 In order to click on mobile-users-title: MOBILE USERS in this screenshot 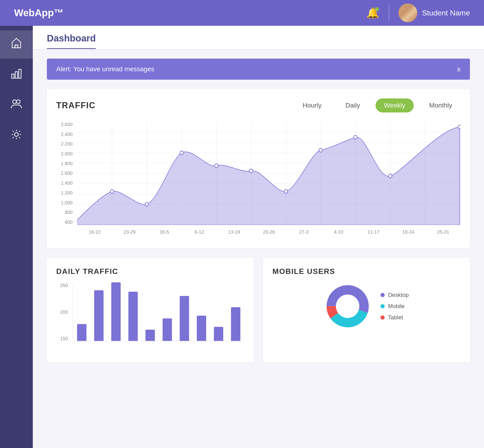, I will do `click(366, 272)`.